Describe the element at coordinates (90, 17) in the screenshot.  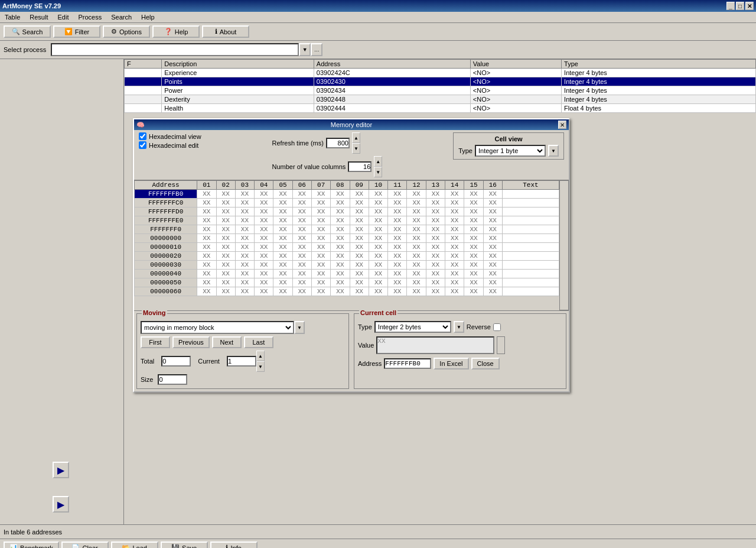
I see `menu-process: Process` at that location.